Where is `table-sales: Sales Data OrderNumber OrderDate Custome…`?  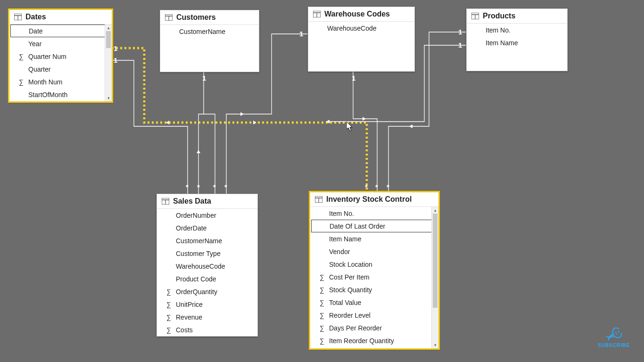
table-sales: Sales Data OrderNumber OrderDate Custome… is located at coordinates (207, 265).